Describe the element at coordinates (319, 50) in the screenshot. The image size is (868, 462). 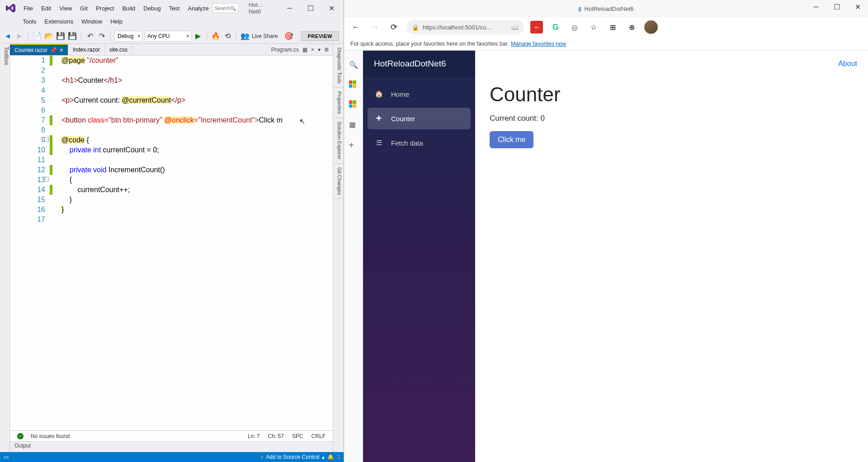
I see `dropdown-icon: ▾` at that location.